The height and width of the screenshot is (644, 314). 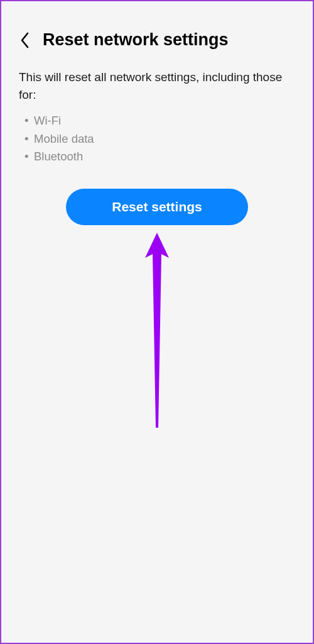 What do you see at coordinates (157, 196) in the screenshot?
I see `button-container: Reset settings` at bounding box center [157, 196].